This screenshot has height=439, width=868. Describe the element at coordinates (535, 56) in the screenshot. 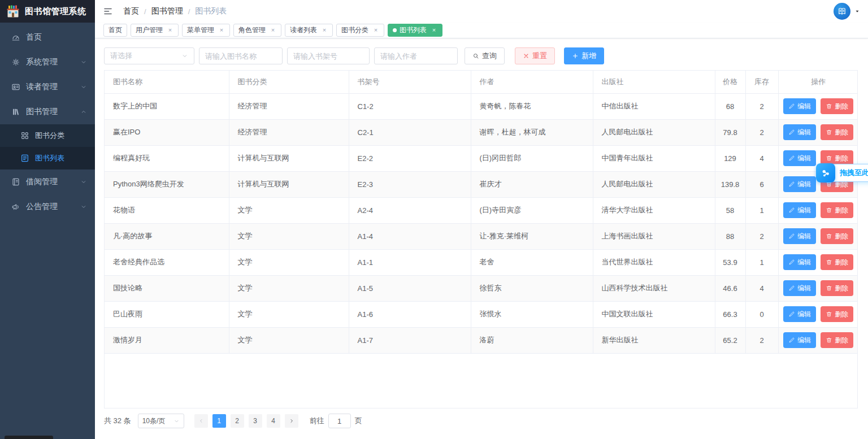

I see `reset-button: 重置` at that location.